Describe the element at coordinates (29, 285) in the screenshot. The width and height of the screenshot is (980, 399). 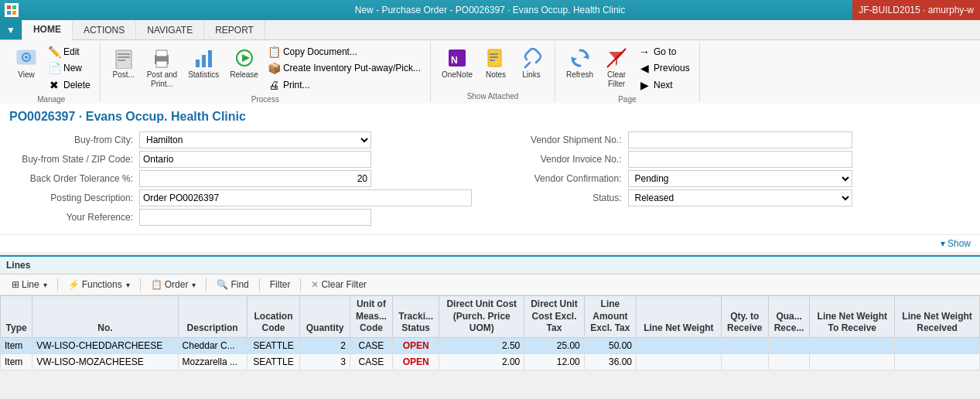
I see `line-button: ⊞ Line ▾` at that location.